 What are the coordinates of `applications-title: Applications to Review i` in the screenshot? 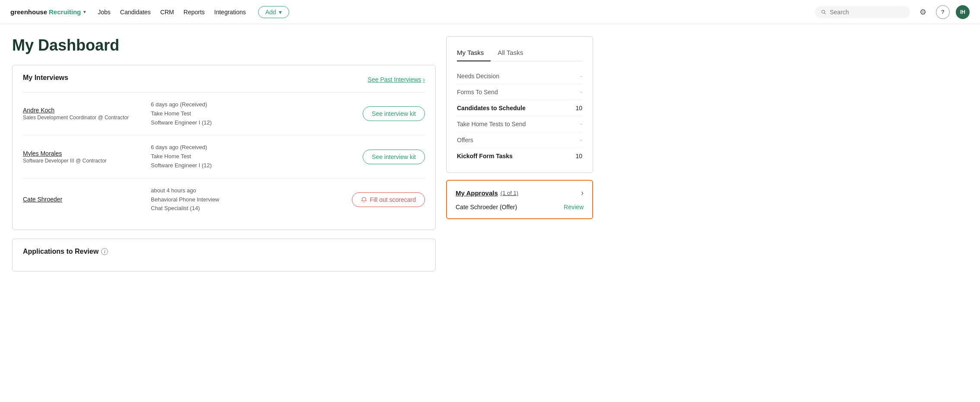 It's located at (66, 252).